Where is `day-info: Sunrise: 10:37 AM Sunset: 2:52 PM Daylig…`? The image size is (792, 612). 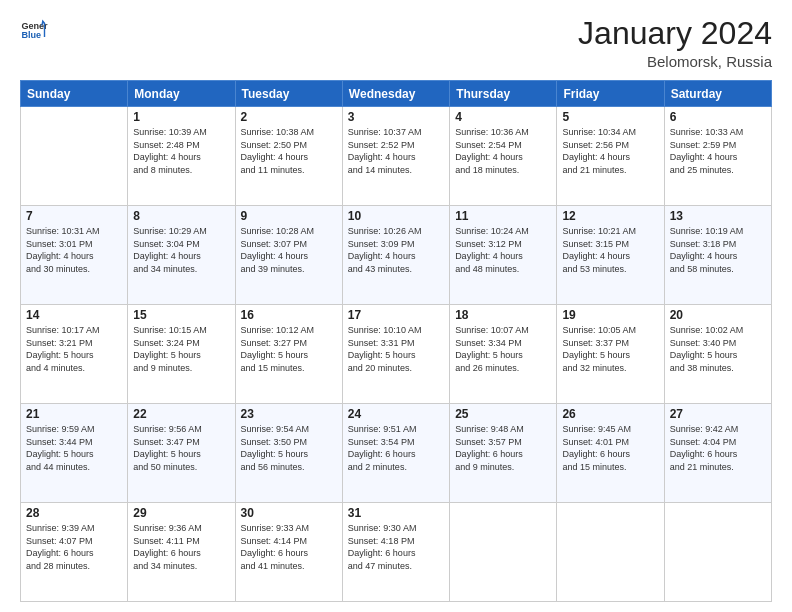
day-info: Sunrise: 10:37 AM Sunset: 2:52 PM Daylig… is located at coordinates (396, 151).